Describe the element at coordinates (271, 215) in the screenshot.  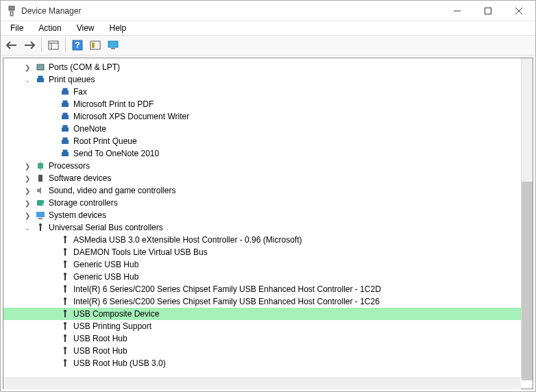
I see `tree-node-system: ❯ System devices` at that location.